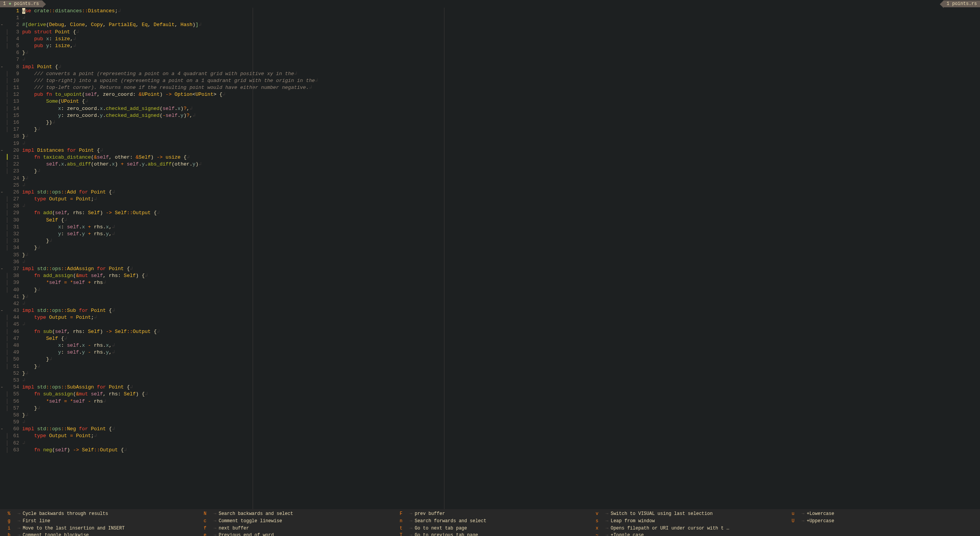 The height and width of the screenshot is (536, 980). I want to click on which-key-item: F→prev buffer, so click(490, 514).